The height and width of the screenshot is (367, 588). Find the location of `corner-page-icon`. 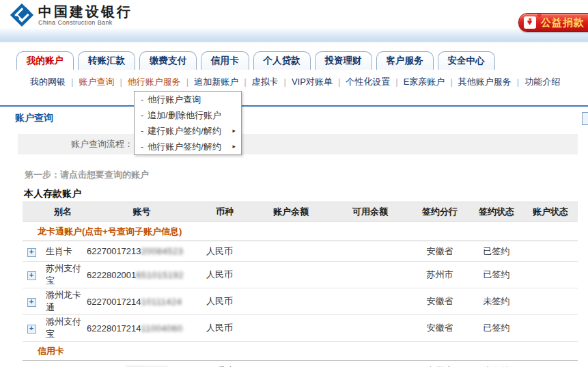

corner-page-icon is located at coordinates (585, 119).